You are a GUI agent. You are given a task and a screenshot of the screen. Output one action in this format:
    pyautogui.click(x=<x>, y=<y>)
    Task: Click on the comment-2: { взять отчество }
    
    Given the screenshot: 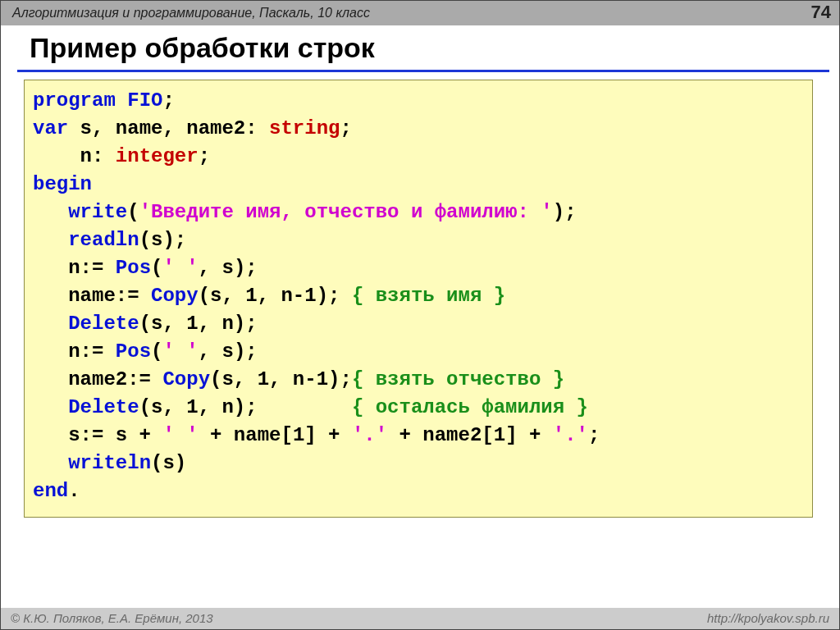 What is the action you would take?
    pyautogui.click(x=458, y=379)
    